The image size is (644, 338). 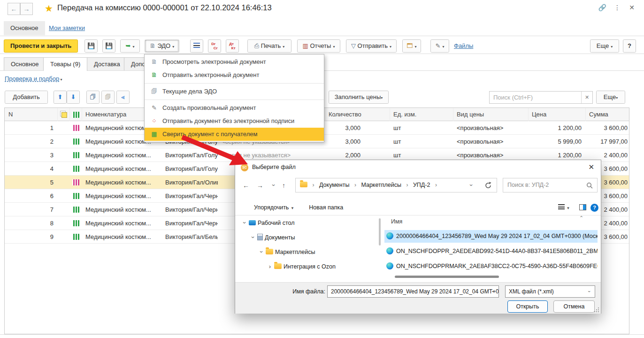 What do you see at coordinates (41, 46) in the screenshot?
I see `post-and-close-button: Провести и закрыть` at bounding box center [41, 46].